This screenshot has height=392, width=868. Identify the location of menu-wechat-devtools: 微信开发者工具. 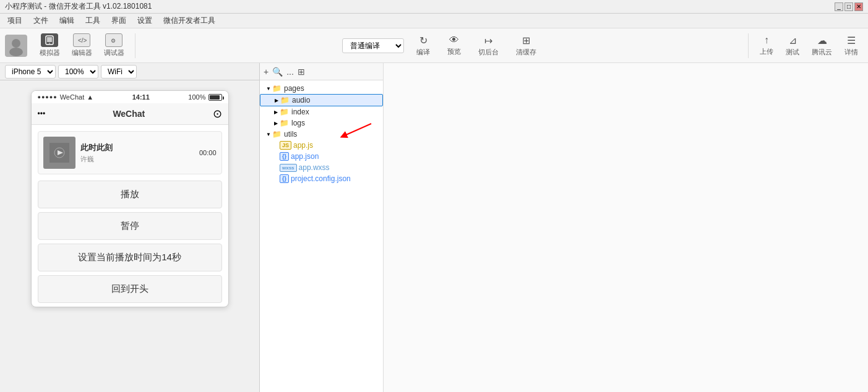
(189, 21).